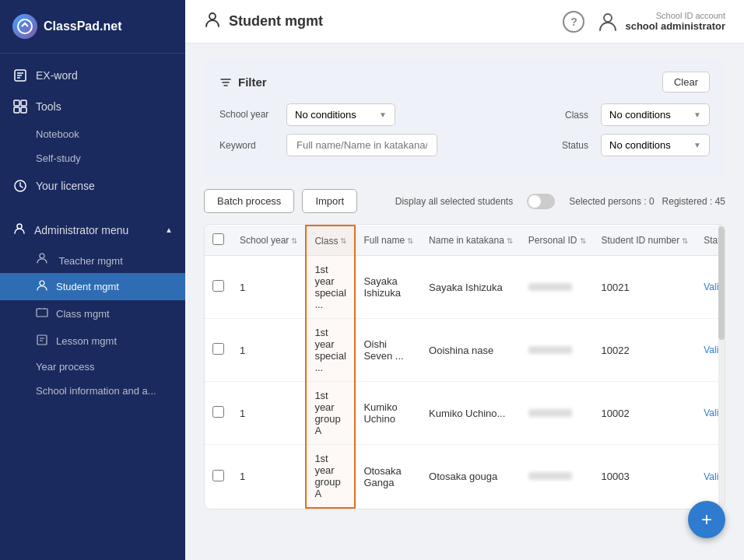  What do you see at coordinates (454, 201) in the screenshot?
I see `display-all-label: Display all selected students` at bounding box center [454, 201].